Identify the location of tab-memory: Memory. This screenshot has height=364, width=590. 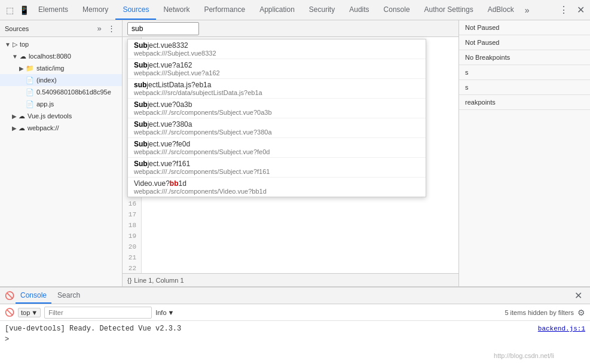
(96, 10).